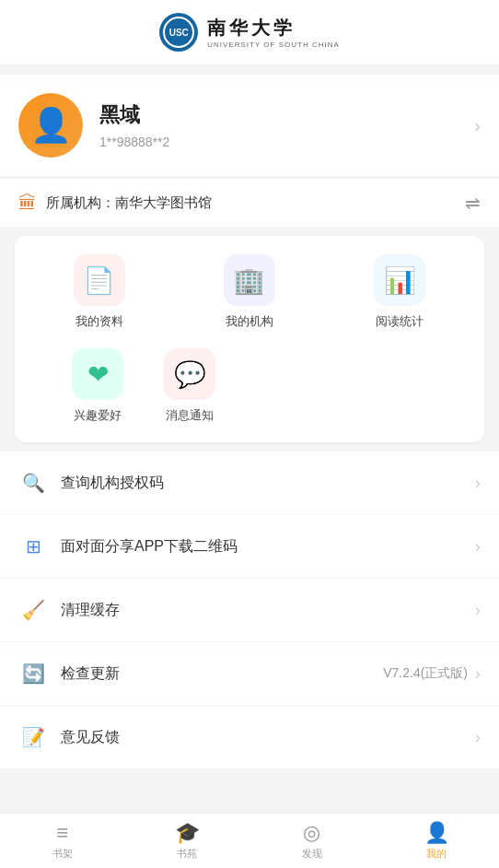 The height and width of the screenshot is (868, 499). What do you see at coordinates (264, 737) in the screenshot?
I see `feedback-label: 意见反馈` at bounding box center [264, 737].